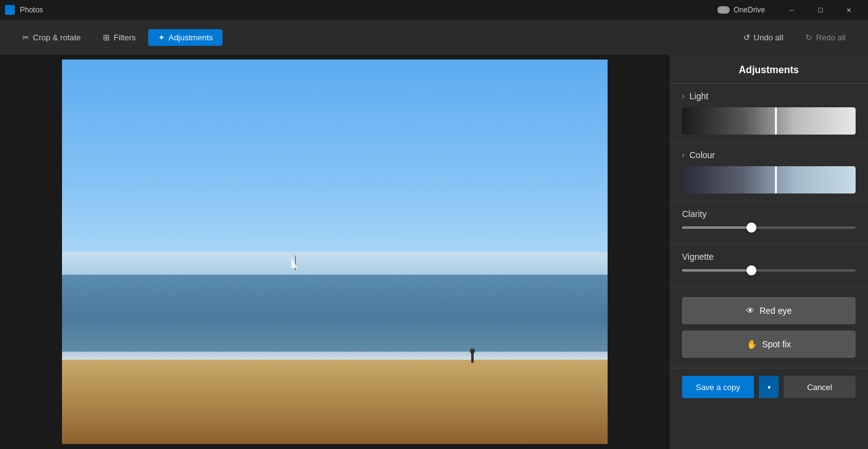 This screenshot has height=449, width=868. What do you see at coordinates (51, 37) in the screenshot?
I see `crop-rotate-button: ✂ Crop & rotate` at bounding box center [51, 37].